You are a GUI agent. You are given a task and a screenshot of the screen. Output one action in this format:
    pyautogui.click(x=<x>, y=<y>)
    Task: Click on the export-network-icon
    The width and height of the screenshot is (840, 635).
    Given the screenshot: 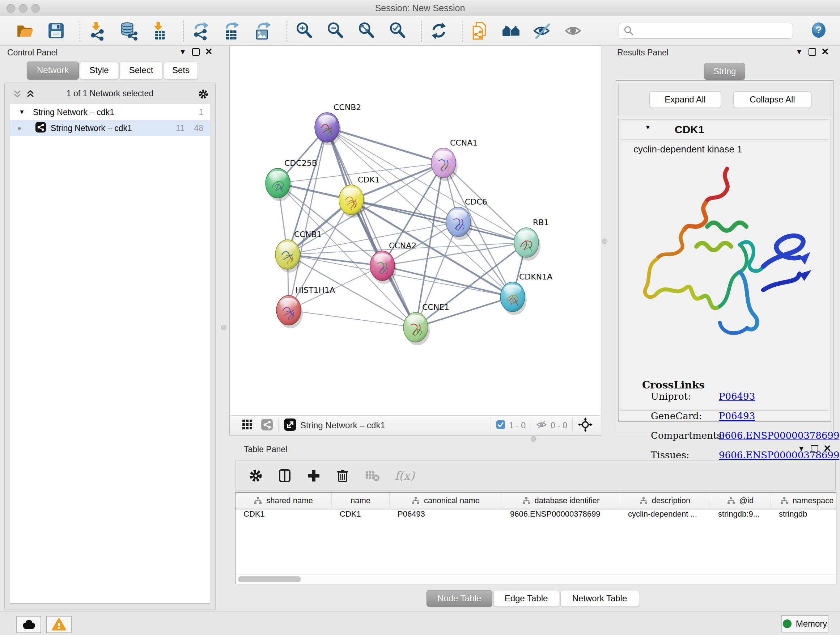 What is the action you would take?
    pyautogui.click(x=201, y=31)
    